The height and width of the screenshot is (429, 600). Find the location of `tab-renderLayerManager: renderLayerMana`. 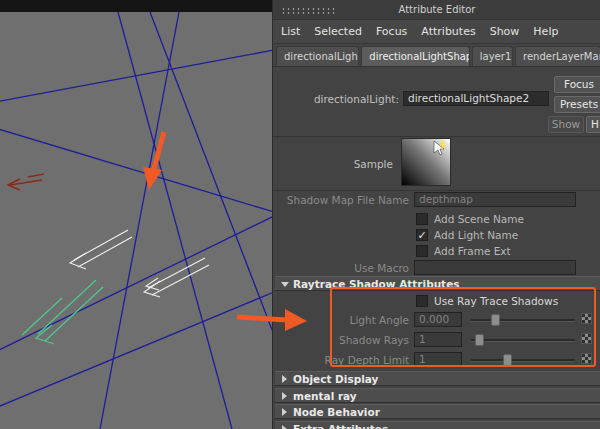

tab-renderLayerManager: renderLayerMana is located at coordinates (558, 56).